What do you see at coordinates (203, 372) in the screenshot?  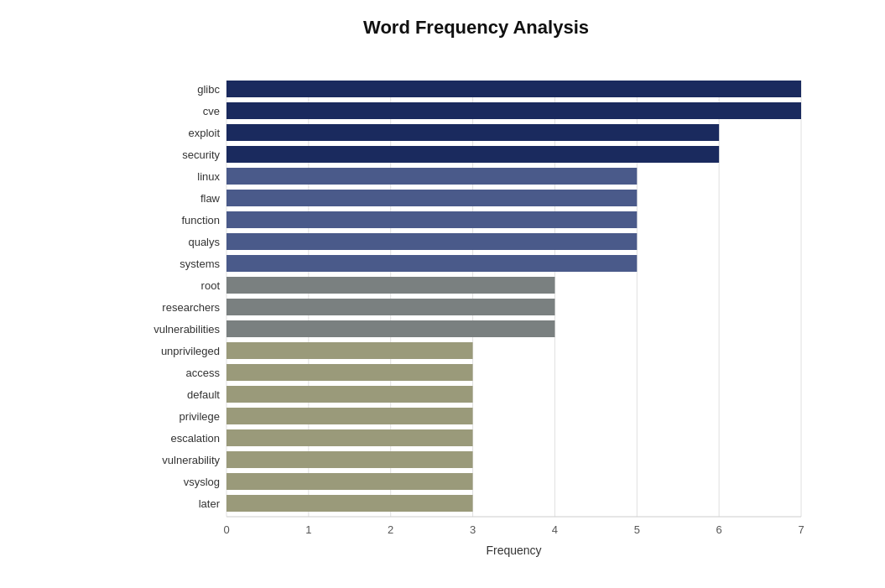 I see `bar-label: access` at bounding box center [203, 372].